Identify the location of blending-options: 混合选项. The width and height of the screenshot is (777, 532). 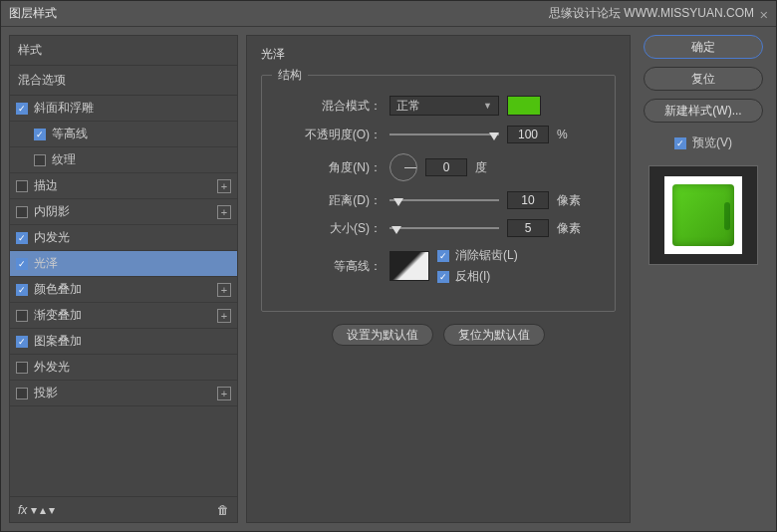
(124, 81).